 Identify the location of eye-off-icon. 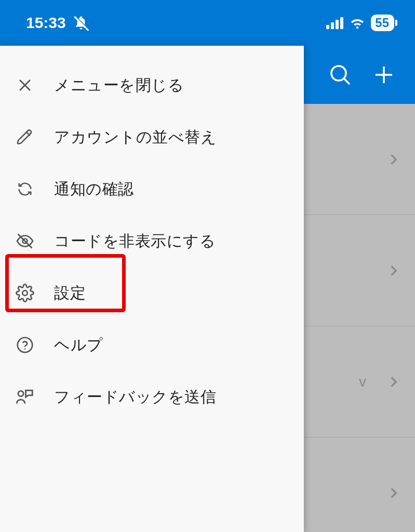
(25, 241).